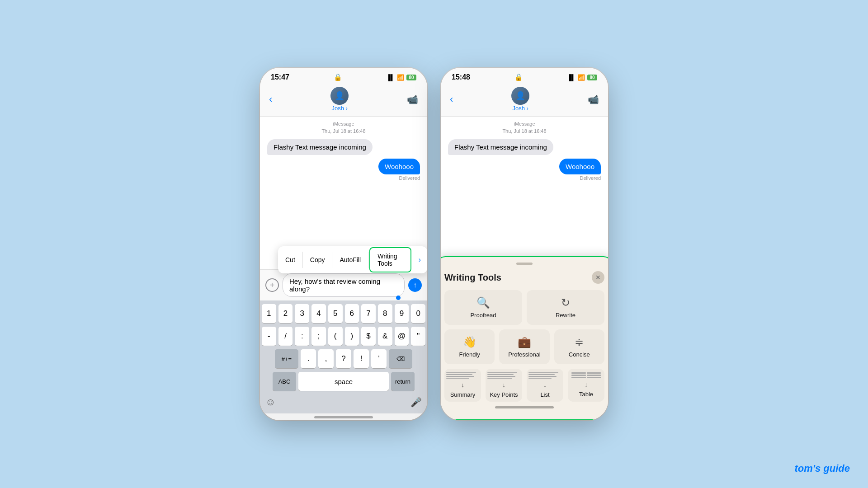 The width and height of the screenshot is (868, 488). I want to click on nav-center-1: 👤 Josh ›, so click(340, 99).